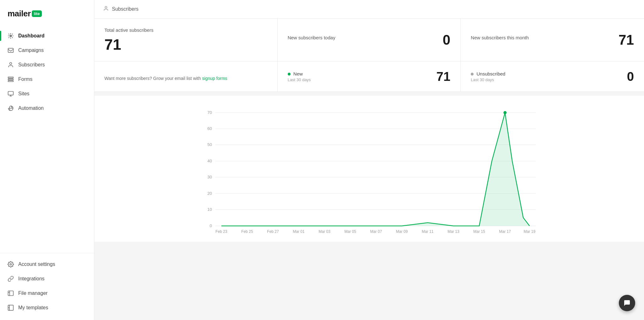  What do you see at coordinates (312, 38) in the screenshot?
I see `stat-new-today-label: New subscribers today` at bounding box center [312, 38].